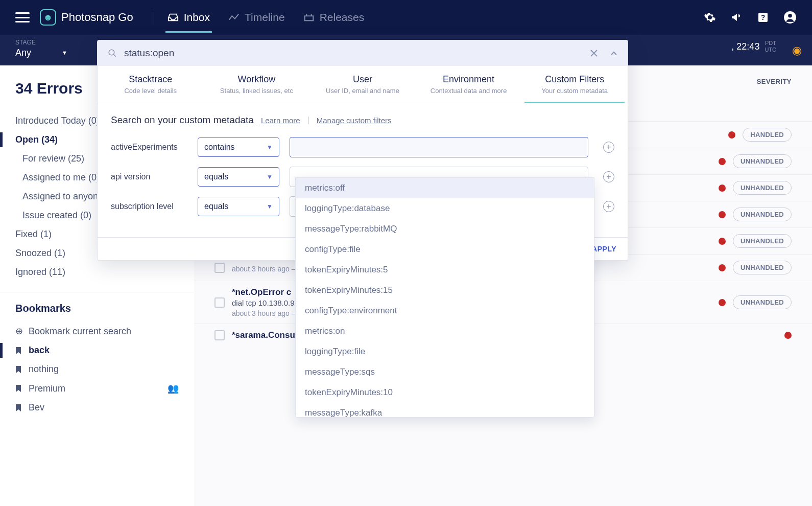 Image resolution: width=812 pixels, height=506 pixels. I want to click on filter-field-label: subscription level, so click(149, 206).